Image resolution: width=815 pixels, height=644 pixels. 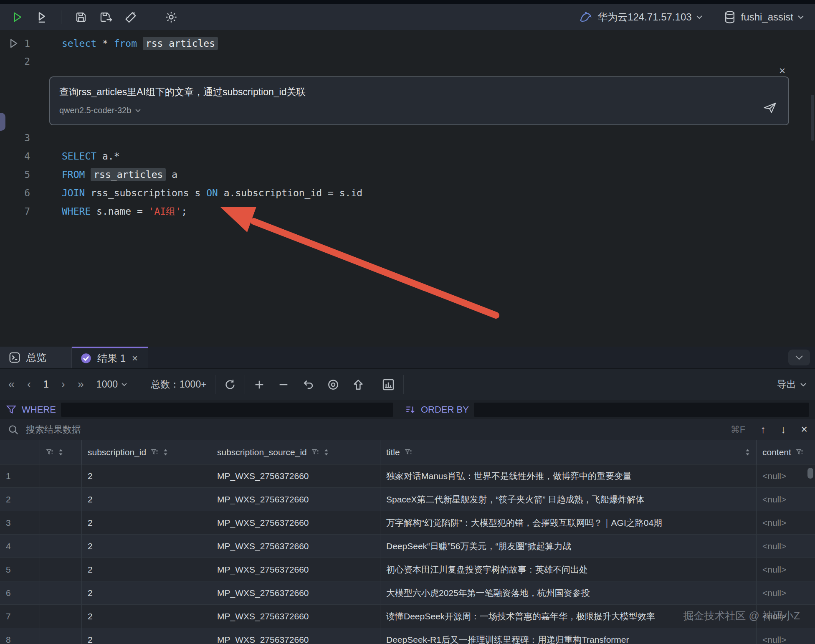 I want to click on editor-scrollbar, so click(x=812, y=118).